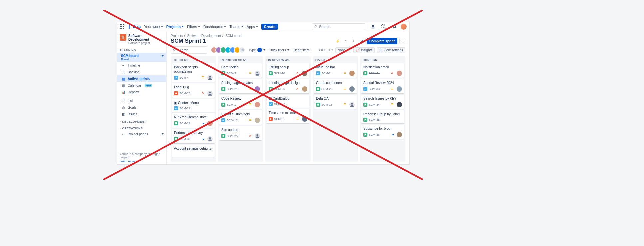 This screenshot has width=644, height=246. Describe the element at coordinates (142, 49) in the screenshot. I see `section-planning: PLANNING` at that location.